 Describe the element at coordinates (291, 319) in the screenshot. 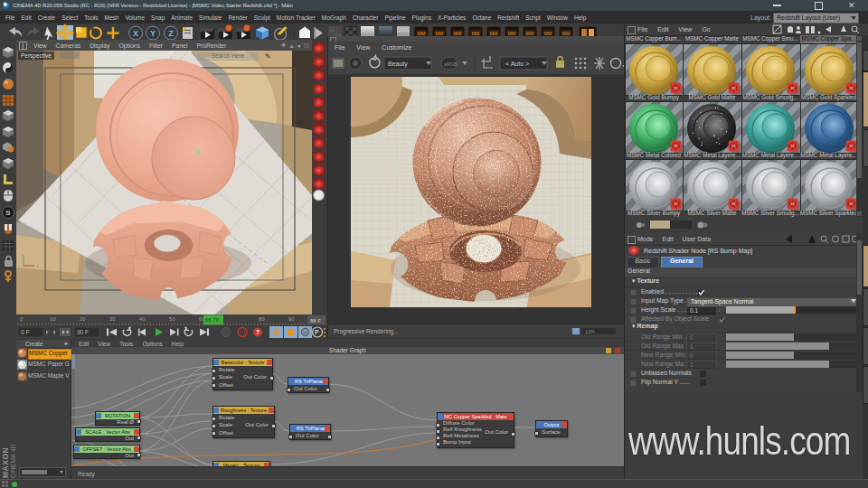

I see `svg-text: 90` at that location.